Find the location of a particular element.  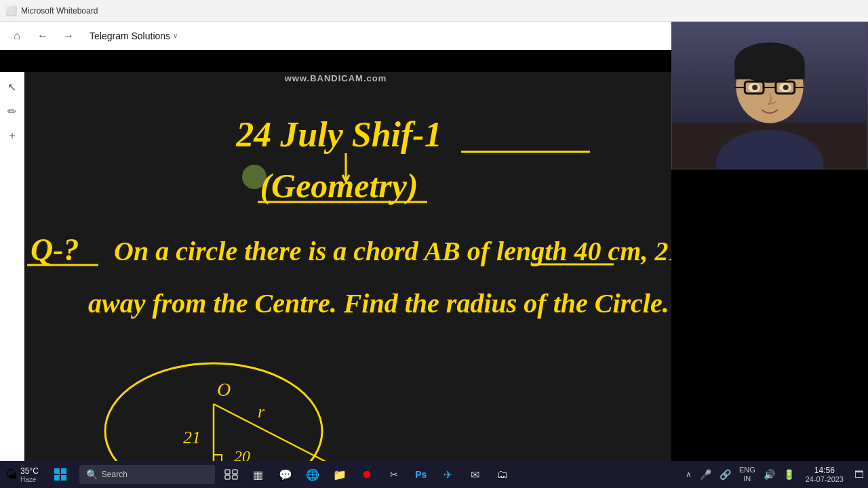

titlebar-title: Microsoft Whiteboard is located at coordinates (60, 11).